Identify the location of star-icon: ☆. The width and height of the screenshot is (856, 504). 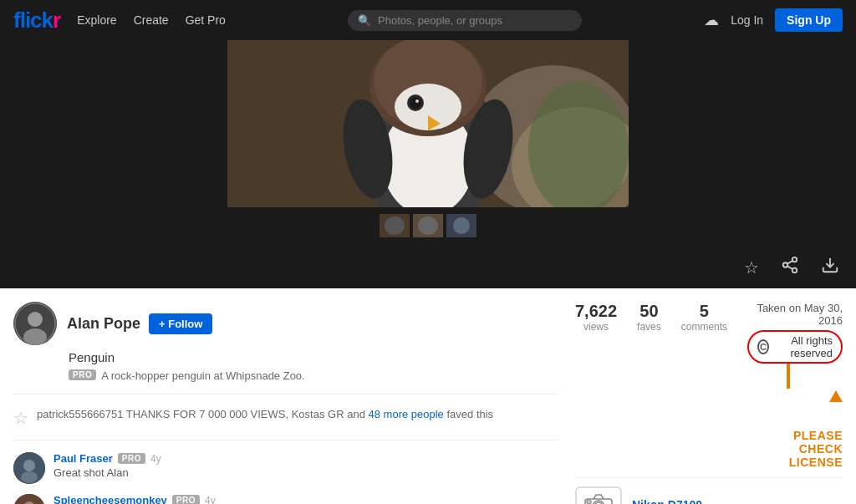
(21, 418).